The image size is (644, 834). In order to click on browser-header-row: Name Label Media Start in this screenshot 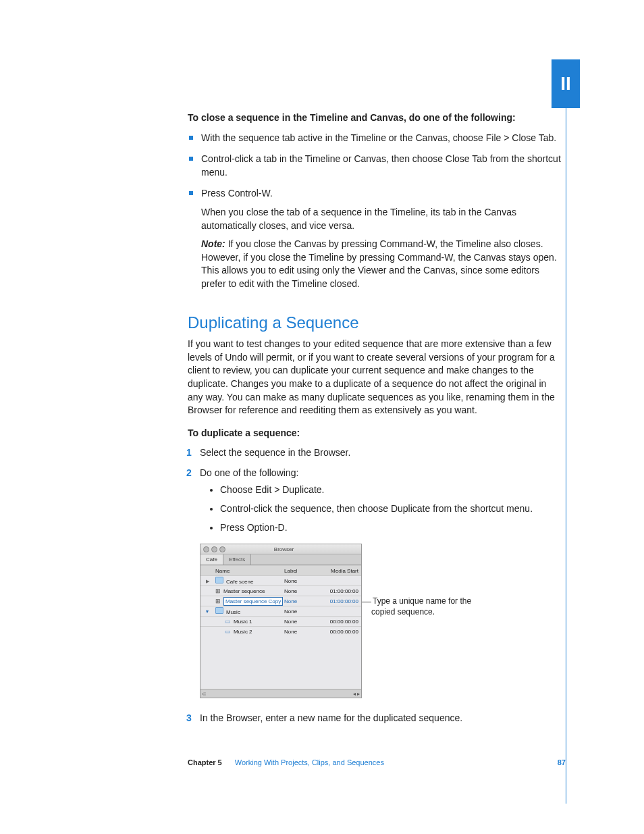, I will do `click(281, 570)`.